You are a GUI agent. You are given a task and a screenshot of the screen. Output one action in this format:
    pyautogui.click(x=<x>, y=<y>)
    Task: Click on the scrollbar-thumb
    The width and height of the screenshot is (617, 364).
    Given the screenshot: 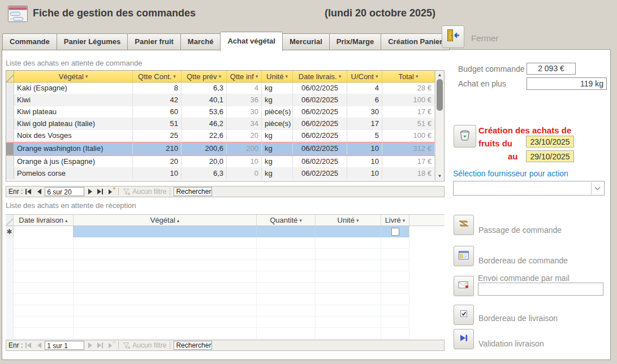 What is the action you would take?
    pyautogui.click(x=440, y=95)
    